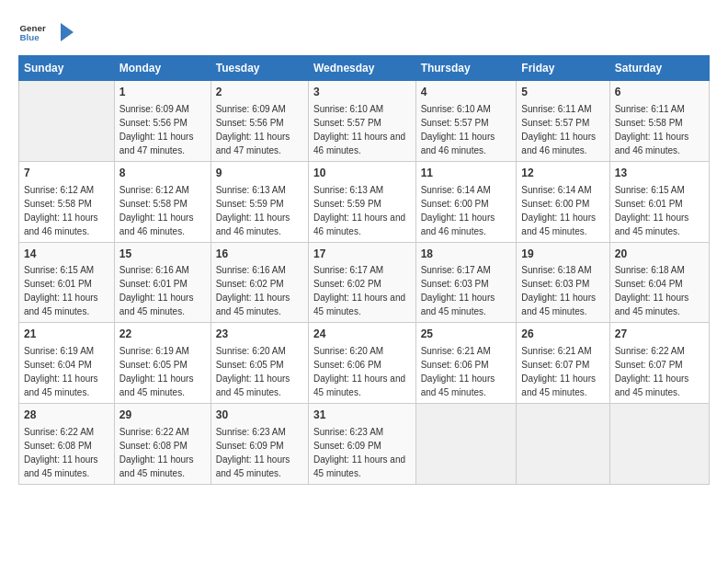 The width and height of the screenshot is (728, 563). I want to click on cell-content: Sunrise: 6:11 AMSunset: 5:57 PMDaylight:…, so click(559, 130).